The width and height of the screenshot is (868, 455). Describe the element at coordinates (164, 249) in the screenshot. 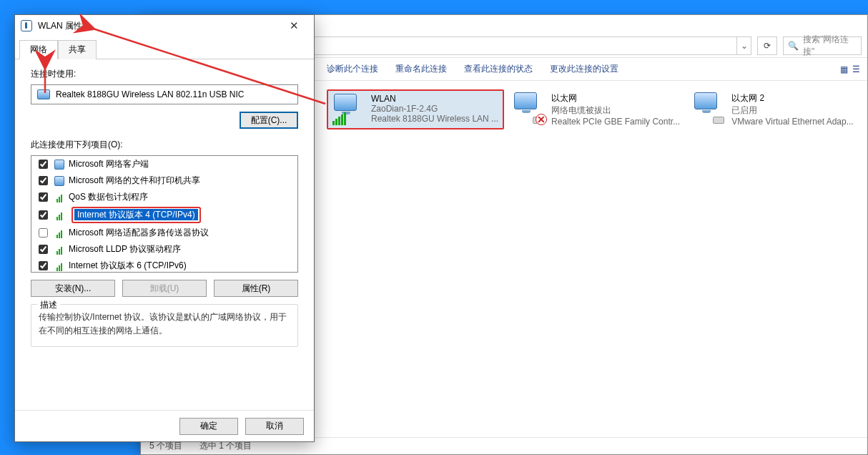

I see `protocol-item: Microsoft LLDP 协议驱动程序` at that location.